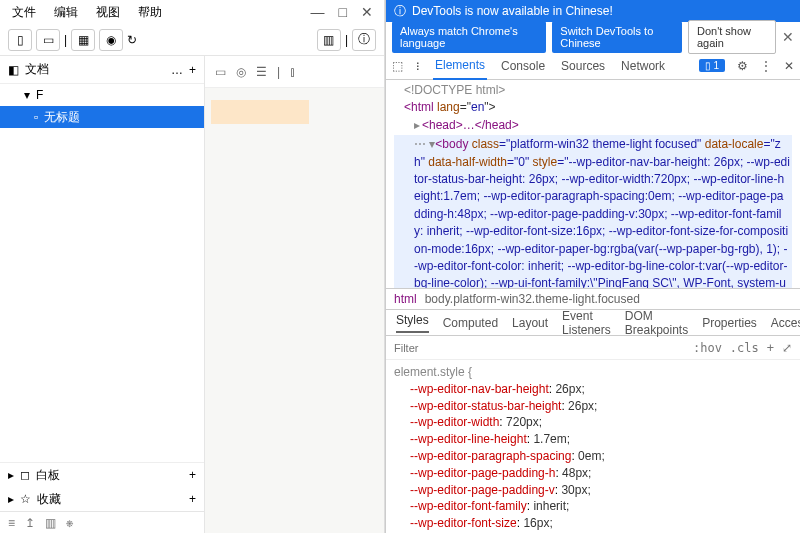 Image resolution: width=800 pixels, height=533 pixels. Describe the element at coordinates (593, 11) in the screenshot. I see `devtools-banner: ⓘ DevTools is now available in Chinese!` at that location.